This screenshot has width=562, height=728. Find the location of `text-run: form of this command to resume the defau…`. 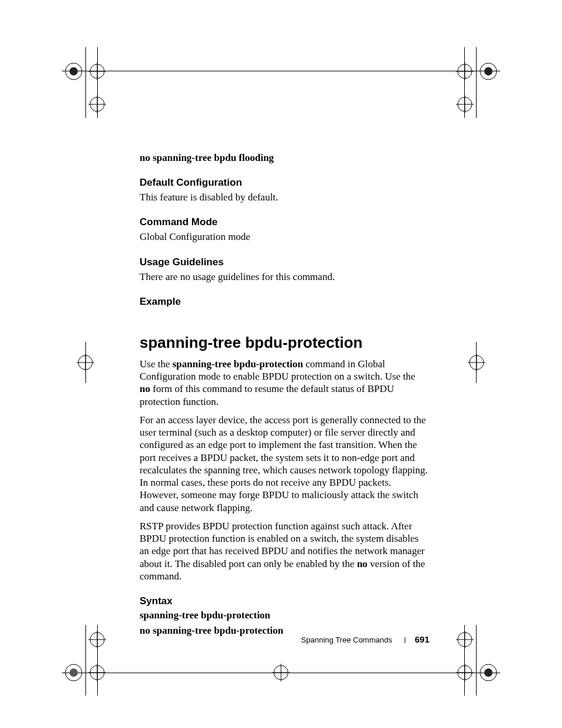

text-run: form of this command to resume the defau… is located at coordinates (267, 395).